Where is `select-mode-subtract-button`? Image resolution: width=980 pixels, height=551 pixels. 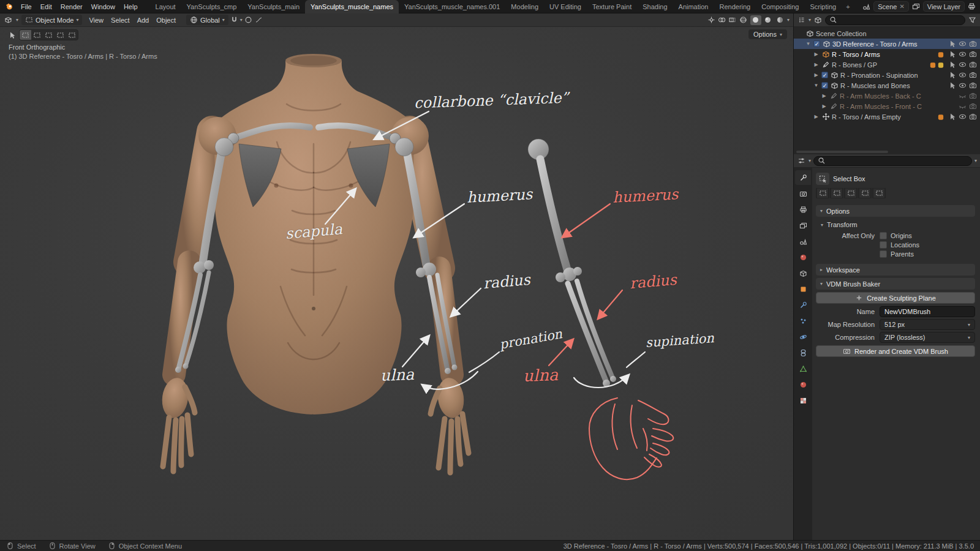 select-mode-subtract-button is located at coordinates (49, 35).